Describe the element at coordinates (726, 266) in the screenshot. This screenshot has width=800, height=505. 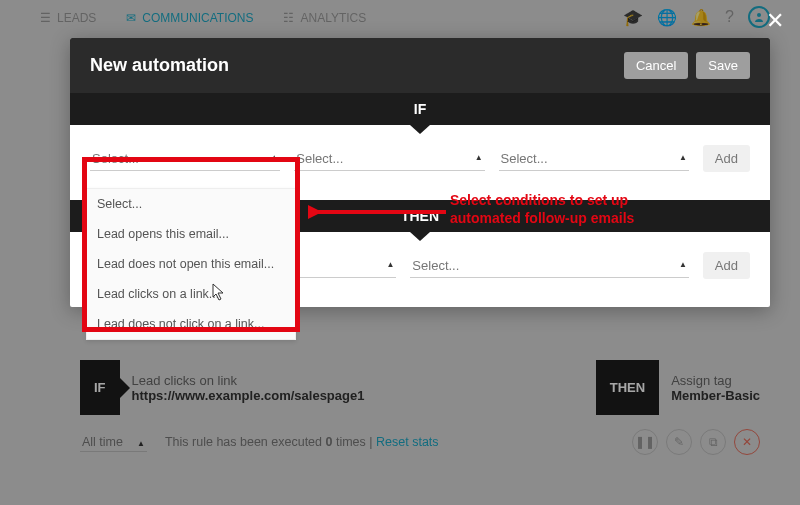
I see `add-action-button: Add` at that location.